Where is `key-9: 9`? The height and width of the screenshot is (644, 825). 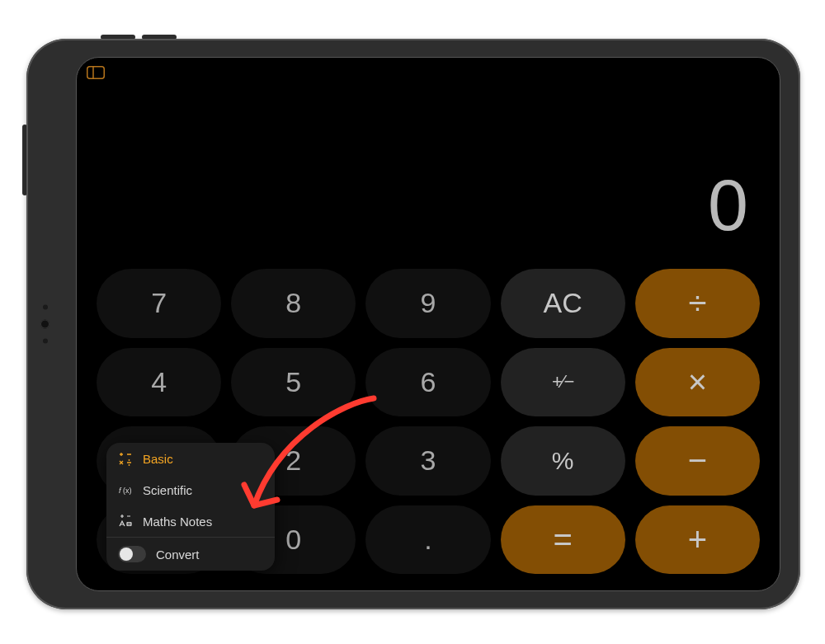 key-9: 9 is located at coordinates (427, 303).